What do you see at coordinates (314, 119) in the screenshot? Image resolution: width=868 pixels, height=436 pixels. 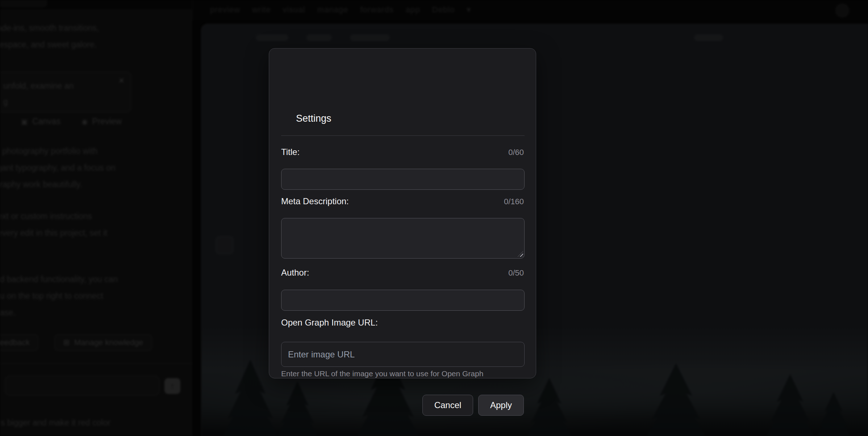 I see `modal-title: Settings` at bounding box center [314, 119].